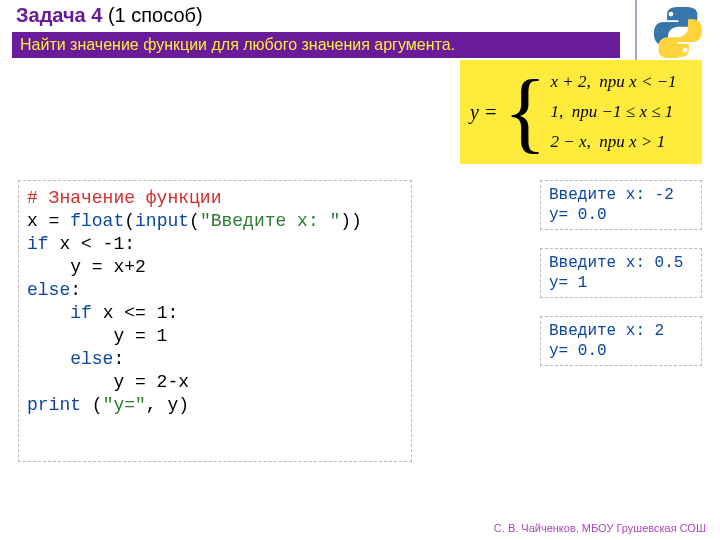 The height and width of the screenshot is (540, 720). What do you see at coordinates (215, 406) in the screenshot?
I see `code-line: print ("y=", y)` at bounding box center [215, 406].